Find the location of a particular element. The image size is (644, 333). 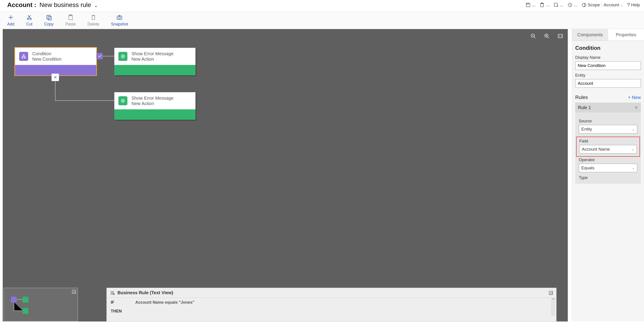

title-right: ... ... ... ... Scope : Account ⌄ ? Help is located at coordinates (583, 5).